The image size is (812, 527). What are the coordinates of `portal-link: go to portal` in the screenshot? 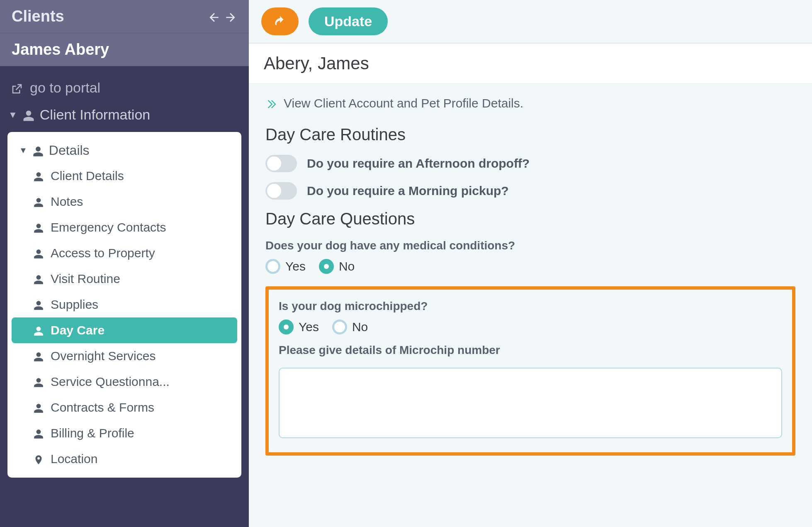 It's located at (124, 88).